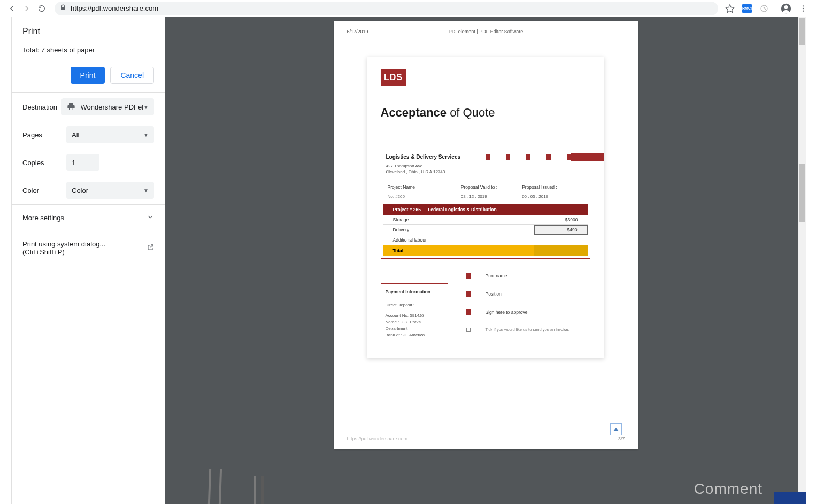  What do you see at coordinates (803, 9) in the screenshot?
I see `kebab-menu-icon` at bounding box center [803, 9].